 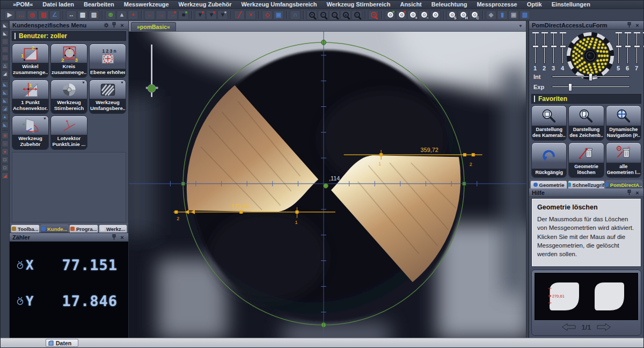 I want to click on center-marker, so click(x=326, y=186).